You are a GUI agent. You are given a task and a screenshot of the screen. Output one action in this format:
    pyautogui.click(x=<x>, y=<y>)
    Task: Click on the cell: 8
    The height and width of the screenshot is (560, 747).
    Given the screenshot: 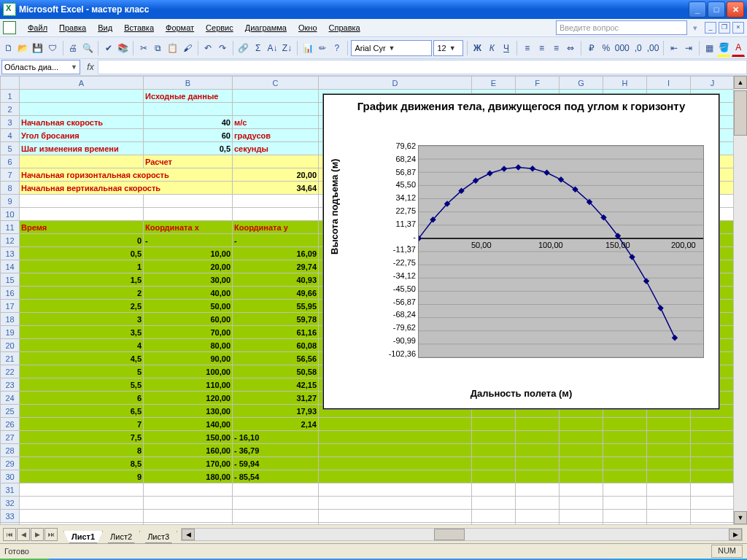 What is the action you would take?
    pyautogui.click(x=82, y=451)
    